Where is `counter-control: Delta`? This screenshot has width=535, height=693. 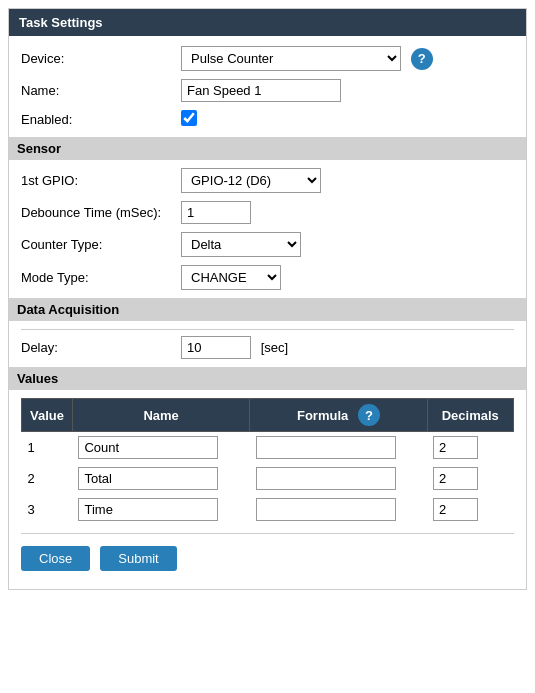 counter-control: Delta is located at coordinates (348, 244).